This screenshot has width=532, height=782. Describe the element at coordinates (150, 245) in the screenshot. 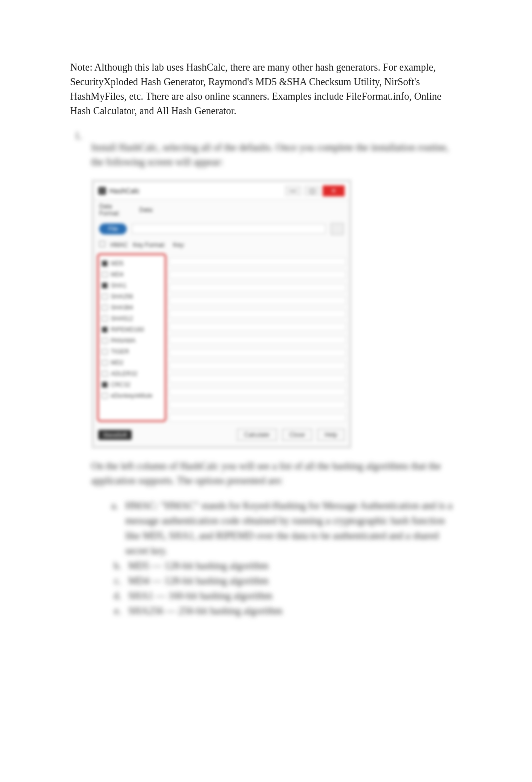

I see `key-format-label: Key Format:` at that location.